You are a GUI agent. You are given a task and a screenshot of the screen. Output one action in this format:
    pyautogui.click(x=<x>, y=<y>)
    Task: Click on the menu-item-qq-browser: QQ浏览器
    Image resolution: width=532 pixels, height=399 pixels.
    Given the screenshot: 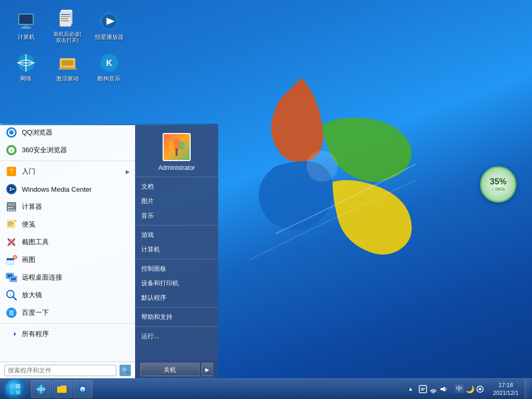 What is the action you would take?
    pyautogui.click(x=68, y=132)
    